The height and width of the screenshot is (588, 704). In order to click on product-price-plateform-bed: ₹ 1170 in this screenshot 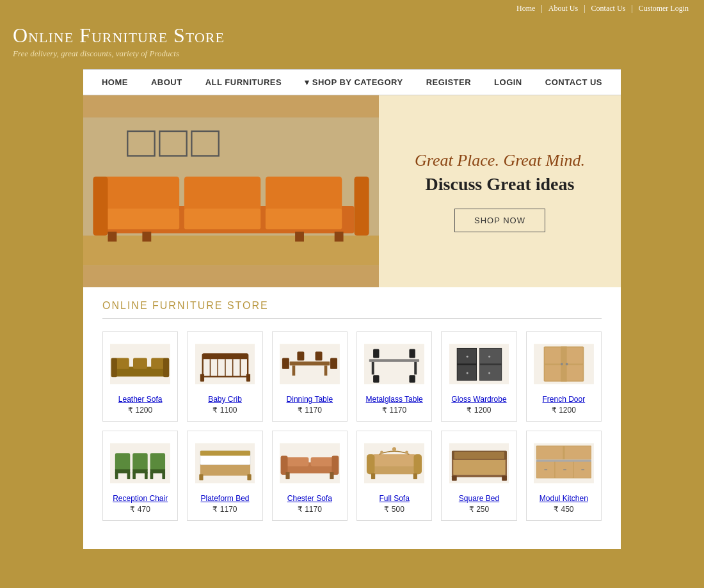, I will do `click(225, 509)`.